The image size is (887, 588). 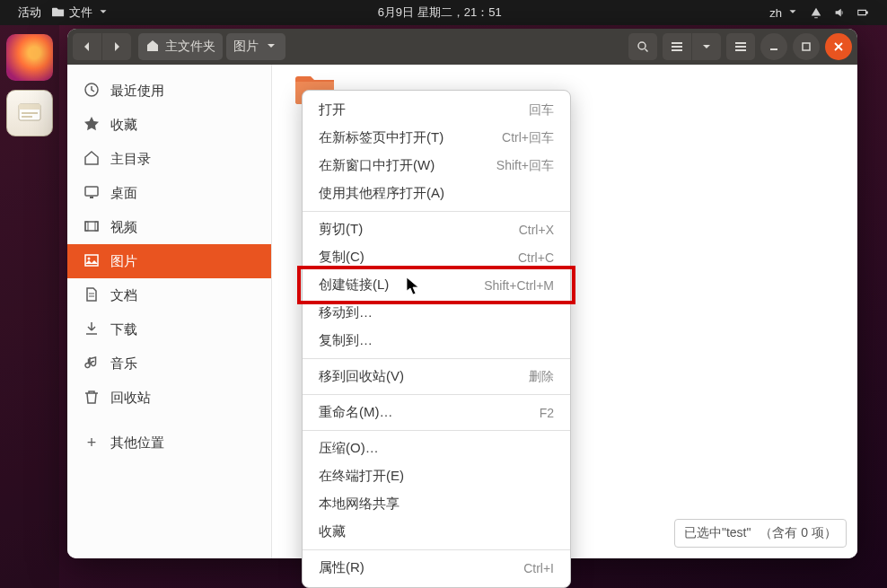 I want to click on sidebar-item-star: 收藏, so click(x=169, y=125).